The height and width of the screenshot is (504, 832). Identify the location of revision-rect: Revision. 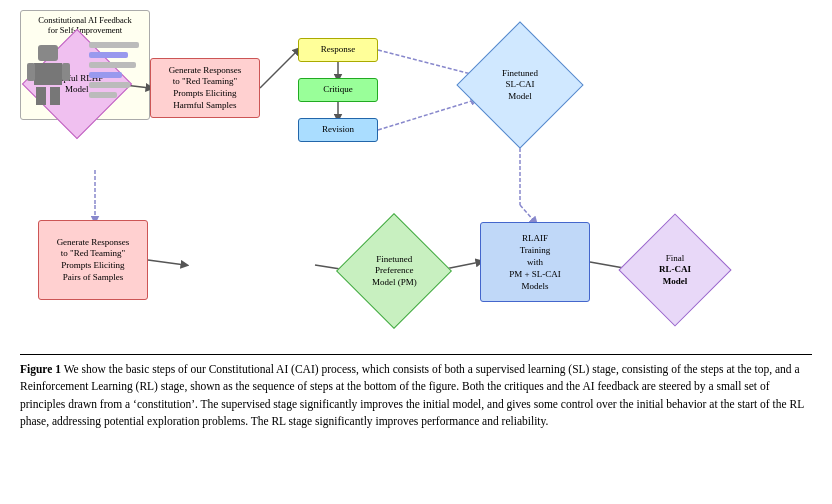
(338, 130).